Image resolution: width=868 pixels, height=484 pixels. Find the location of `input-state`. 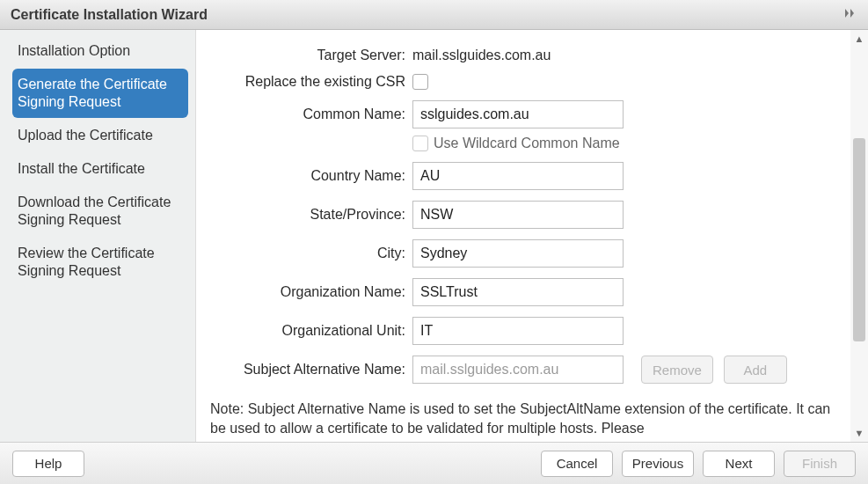

input-state is located at coordinates (518, 215).